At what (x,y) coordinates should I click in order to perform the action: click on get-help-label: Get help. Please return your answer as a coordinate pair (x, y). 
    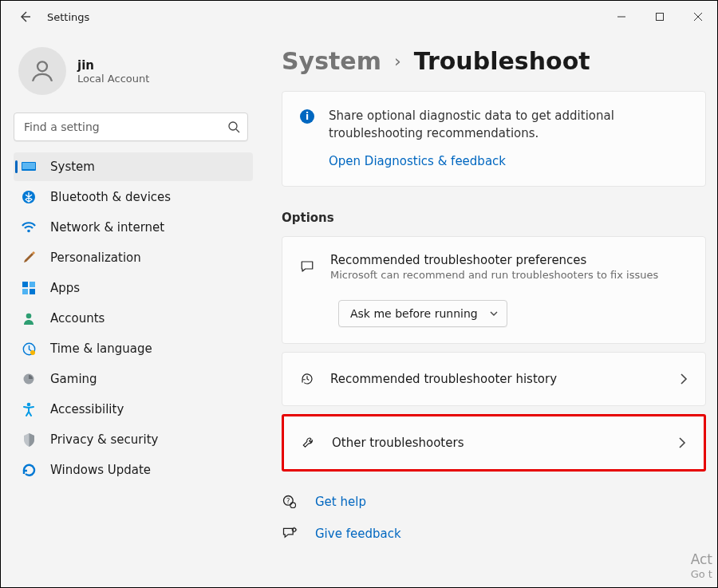
    Looking at the image, I should click on (341, 502).